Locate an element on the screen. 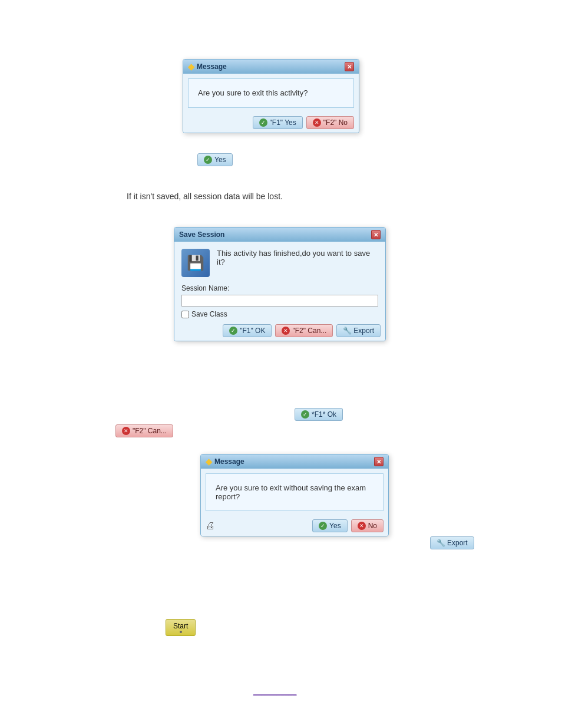 The height and width of the screenshot is (728, 562). bottom-link: ___________ is located at coordinates (275, 691).